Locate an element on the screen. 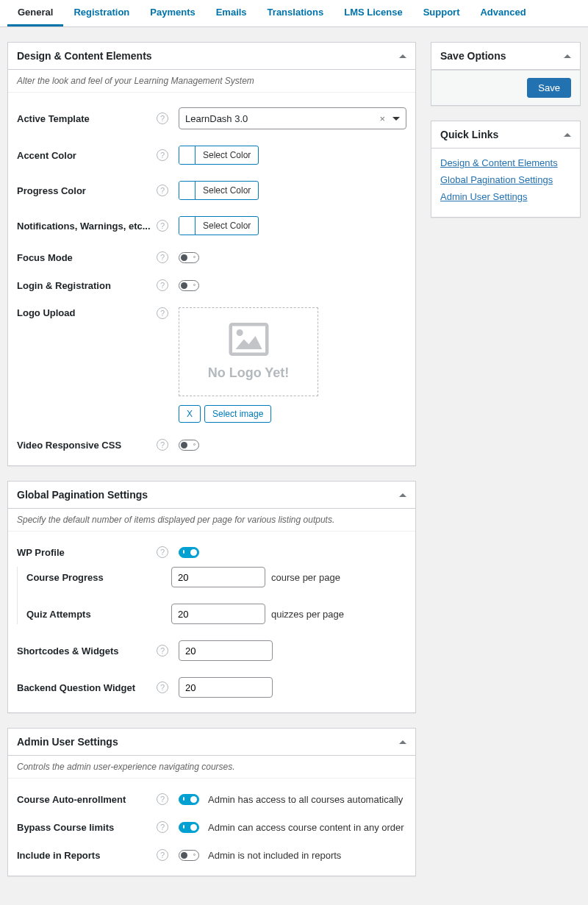 The height and width of the screenshot is (905, 588). label-accent: Accent Color is located at coordinates (87, 156).